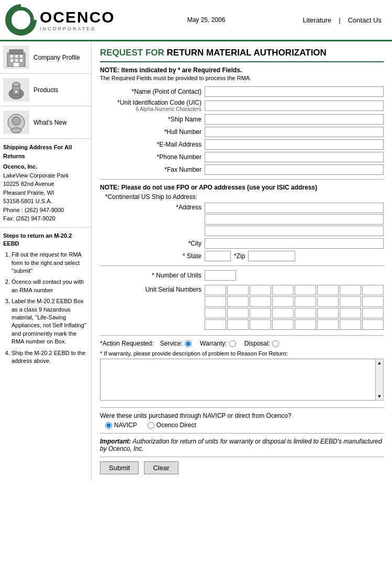 The width and height of the screenshot is (392, 577). What do you see at coordinates (50, 123) in the screenshot?
I see `sidebar-label-whats-new: What's New` at bounding box center [50, 123].